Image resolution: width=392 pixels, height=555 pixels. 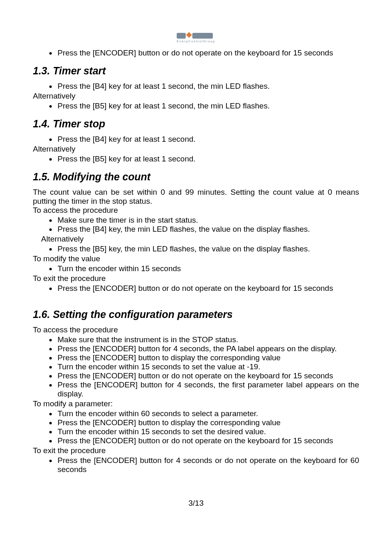 I want to click on bullet-item: Turn the encoder within 60 seconds to se…, so click(x=208, y=414).